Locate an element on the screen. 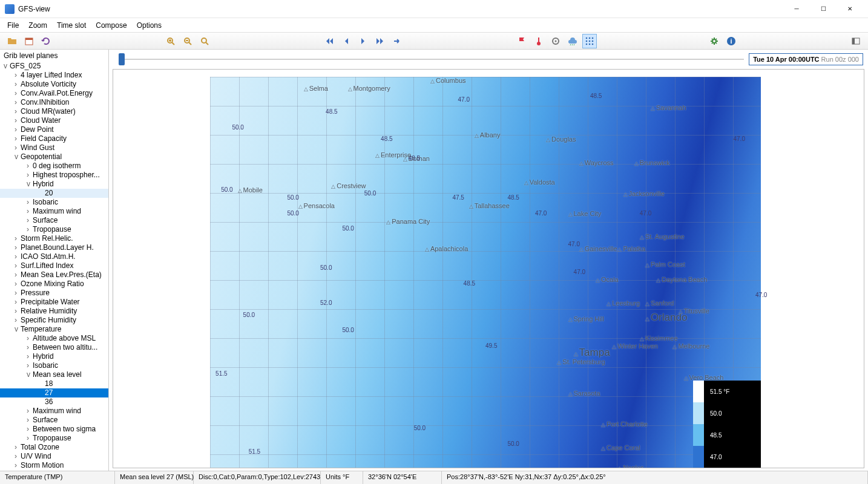 The width and height of the screenshot is (868, 484). sidebar: Grib level planes vGFS_025 ›4 layer Lift… is located at coordinates (54, 260).